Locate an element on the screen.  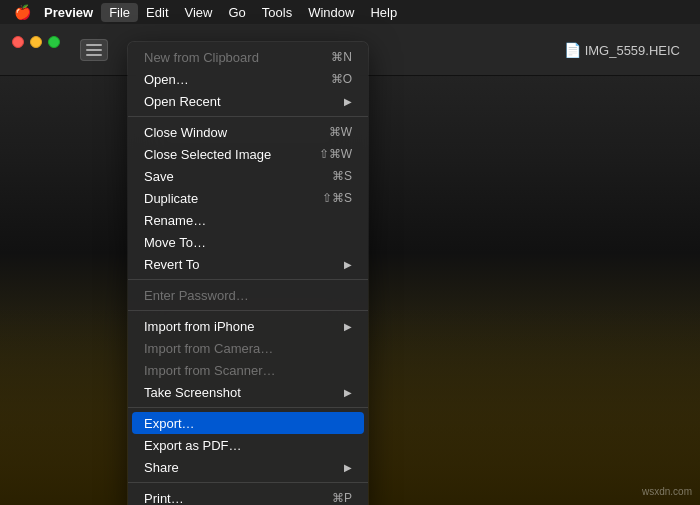
menu-item-label: Import from Camera… is located at coordinates (208, 348).